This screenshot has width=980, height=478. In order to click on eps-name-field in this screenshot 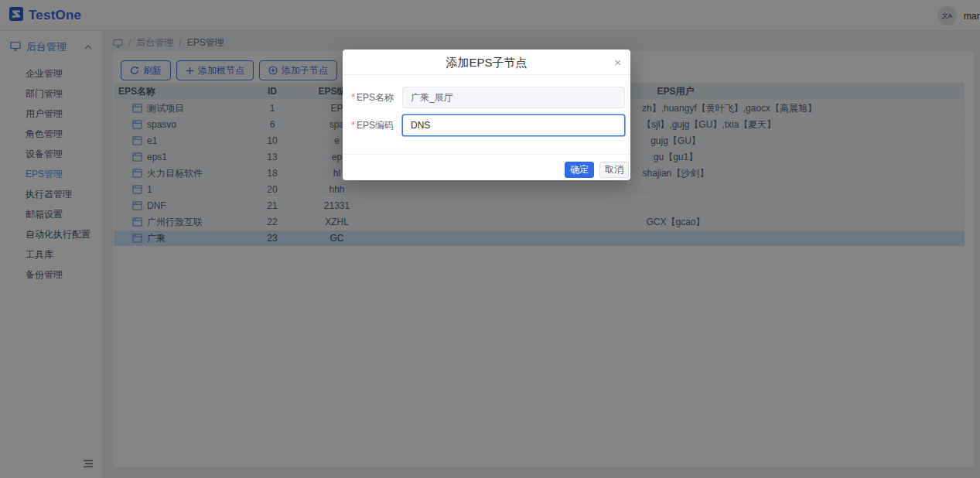, I will do `click(514, 97)`.